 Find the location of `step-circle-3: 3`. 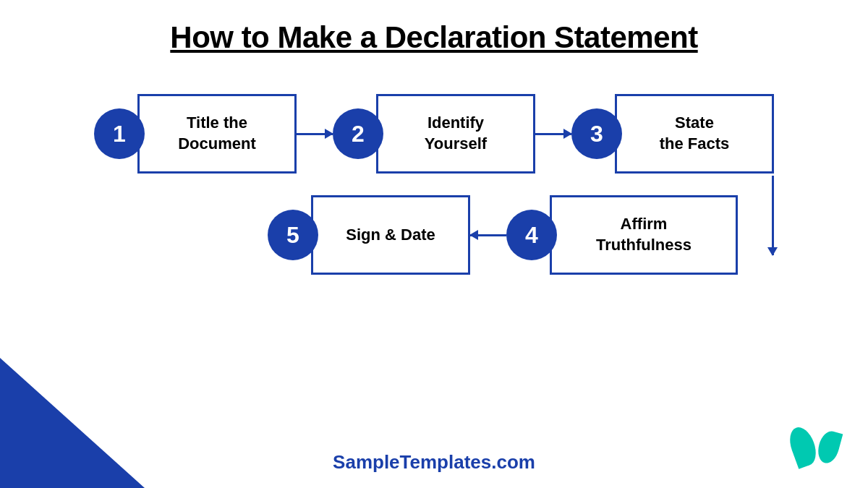

step-circle-3: 3 is located at coordinates (597, 134).